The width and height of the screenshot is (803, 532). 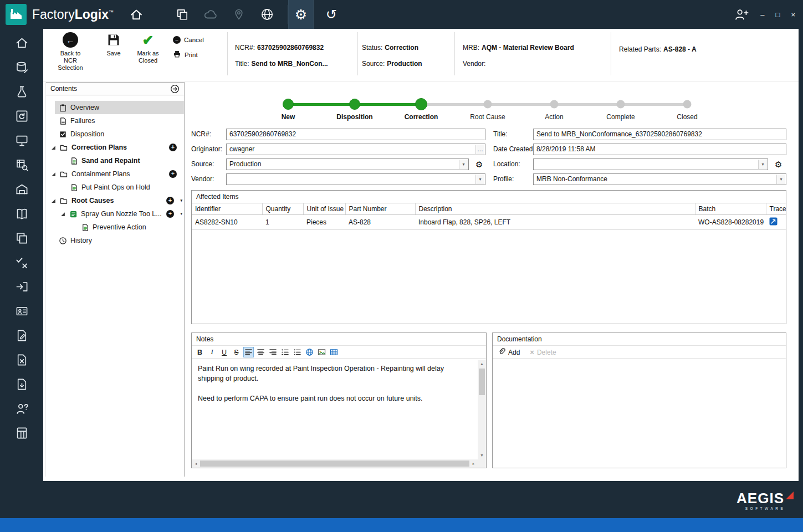 I want to click on rail-database-icon, so click(x=22, y=67).